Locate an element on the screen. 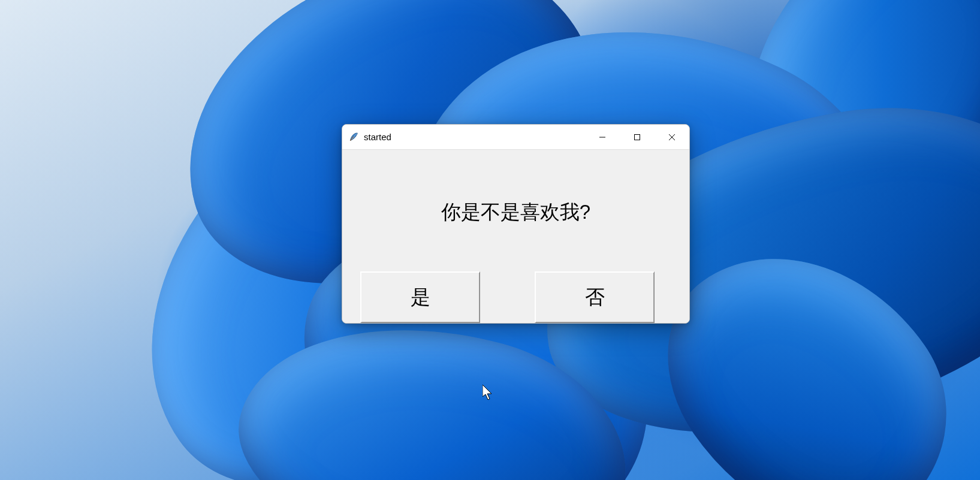 Image resolution: width=980 pixels, height=480 pixels. window-controls is located at coordinates (637, 137).